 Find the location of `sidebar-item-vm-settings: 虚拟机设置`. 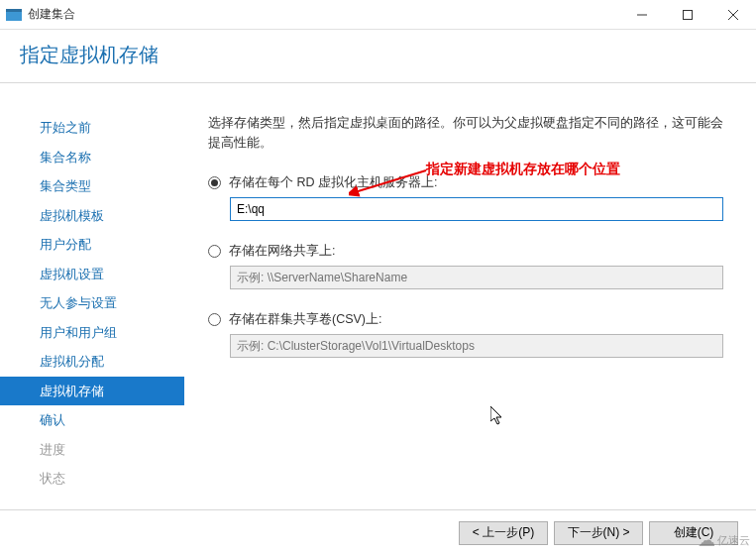

sidebar-item-vm-settings: 虚拟机设置 is located at coordinates (92, 275).